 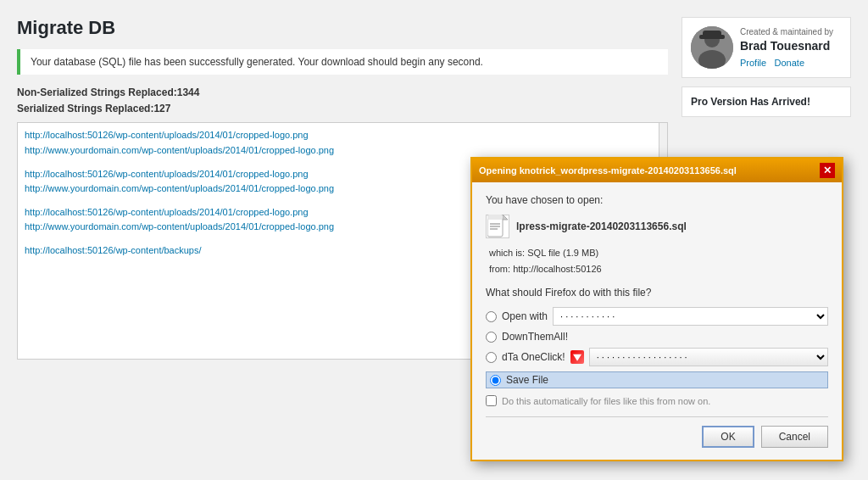 What do you see at coordinates (563, 253) in the screenshot?
I see `file-type-value: SQL file (1.9 MB)` at bounding box center [563, 253].